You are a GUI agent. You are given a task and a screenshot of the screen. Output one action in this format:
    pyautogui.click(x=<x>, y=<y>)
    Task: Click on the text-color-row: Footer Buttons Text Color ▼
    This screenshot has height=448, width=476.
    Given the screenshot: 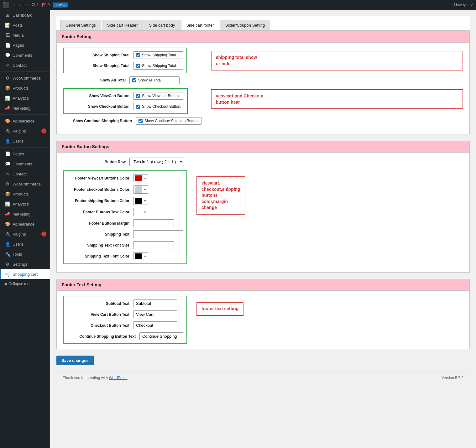 What is the action you would take?
    pyautogui.click(x=125, y=212)
    